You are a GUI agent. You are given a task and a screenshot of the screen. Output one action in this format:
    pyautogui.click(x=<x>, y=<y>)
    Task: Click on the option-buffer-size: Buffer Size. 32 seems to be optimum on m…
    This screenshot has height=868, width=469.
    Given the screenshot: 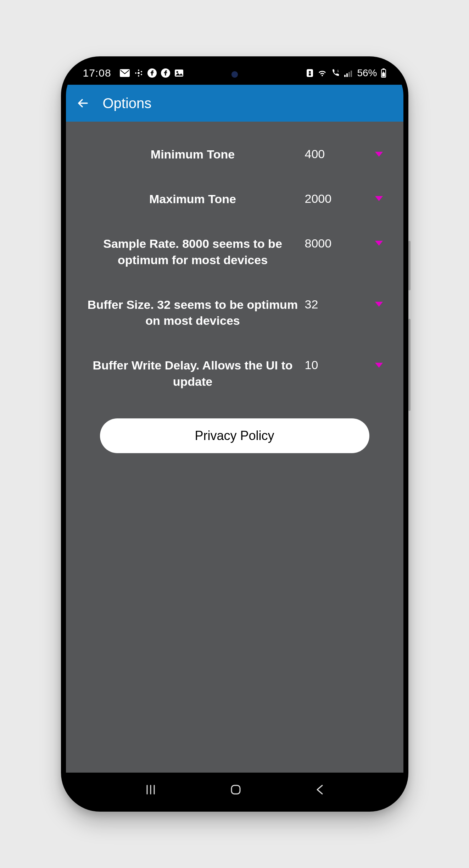 What is the action you would take?
    pyautogui.click(x=235, y=313)
    